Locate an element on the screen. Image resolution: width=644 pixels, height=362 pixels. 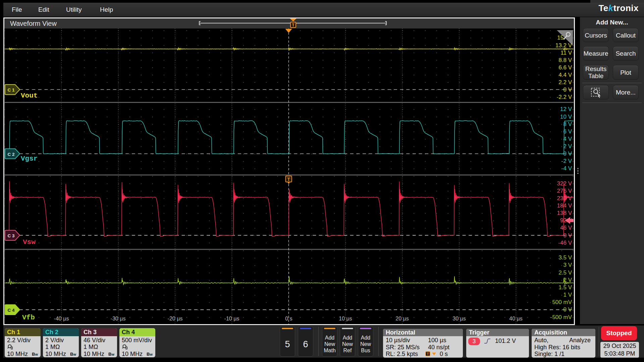
svg-text: C 4 is located at coordinates (11, 310).